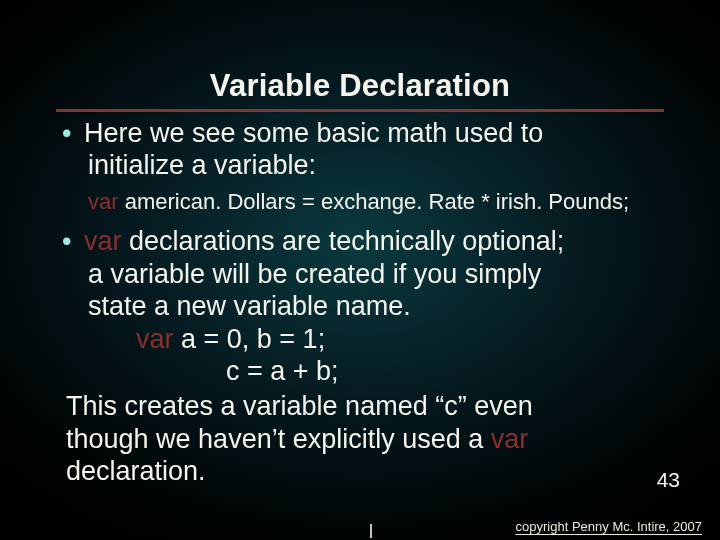  I want to click on bullet-1-line-1: Here we see some basic math used to, so click(314, 133).